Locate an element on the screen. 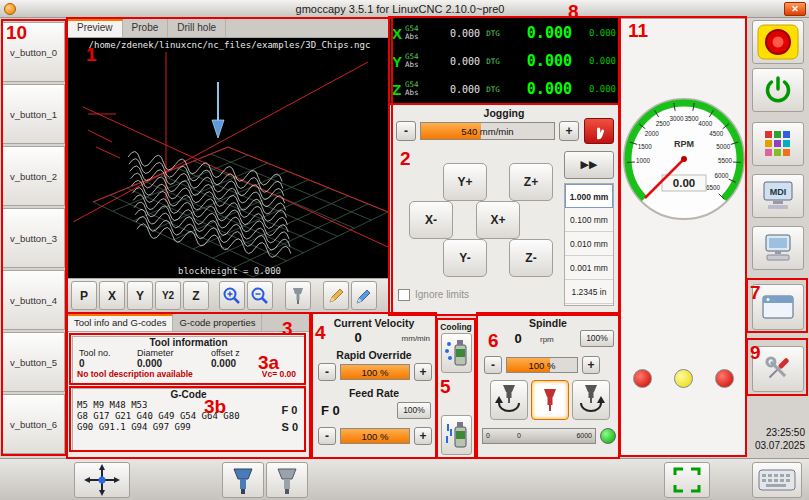  view-x-button: X is located at coordinates (112, 296).